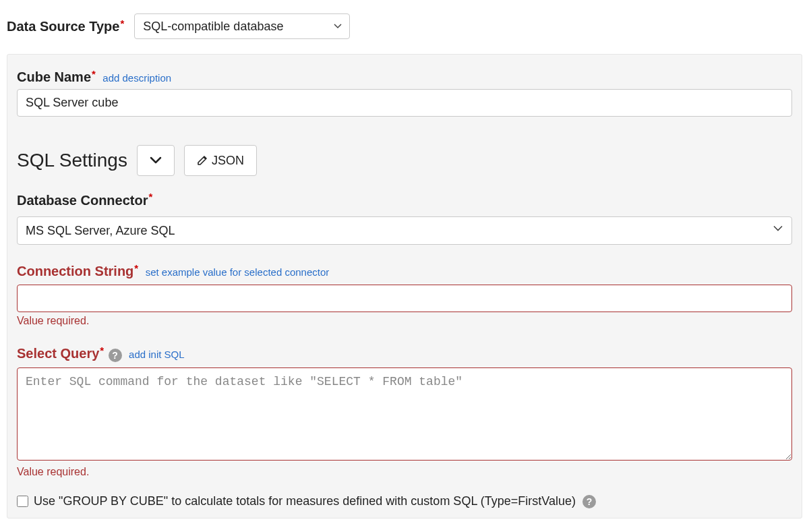 This screenshot has width=809, height=532. I want to click on connection-string-input, so click(404, 298).